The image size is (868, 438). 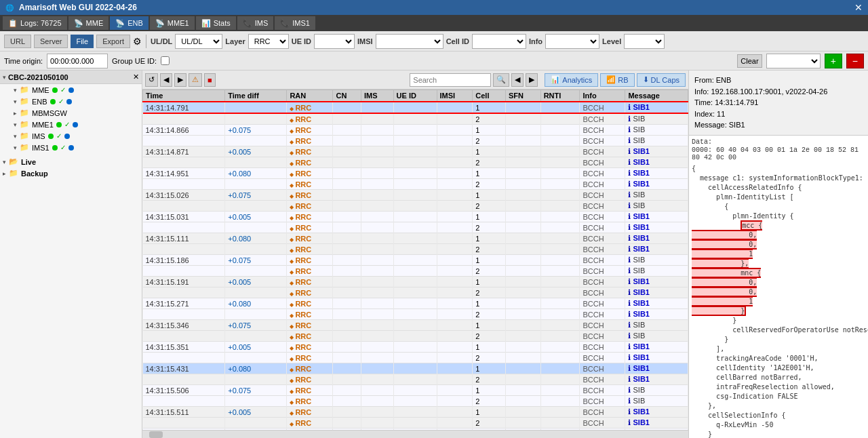 I want to click on table-row: 14:31:15.271+0.080◆RRC1BCCHℹ SIB1, so click(x=416, y=304).